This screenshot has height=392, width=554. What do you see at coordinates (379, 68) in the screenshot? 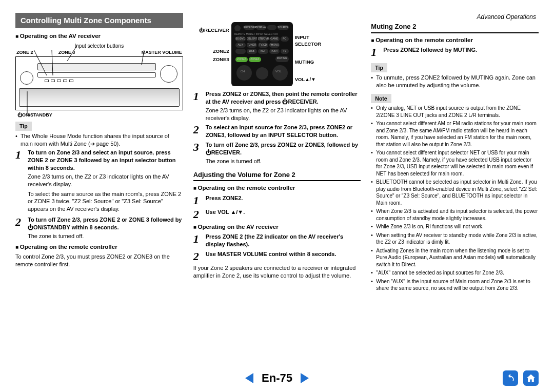
I see `col3-tip-label: Tip` at bounding box center [379, 68].